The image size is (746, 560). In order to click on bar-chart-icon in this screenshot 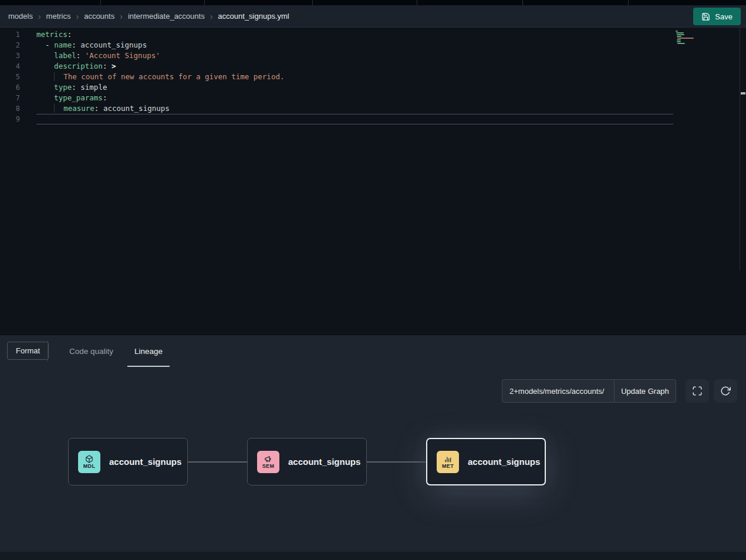, I will do `click(448, 459)`.